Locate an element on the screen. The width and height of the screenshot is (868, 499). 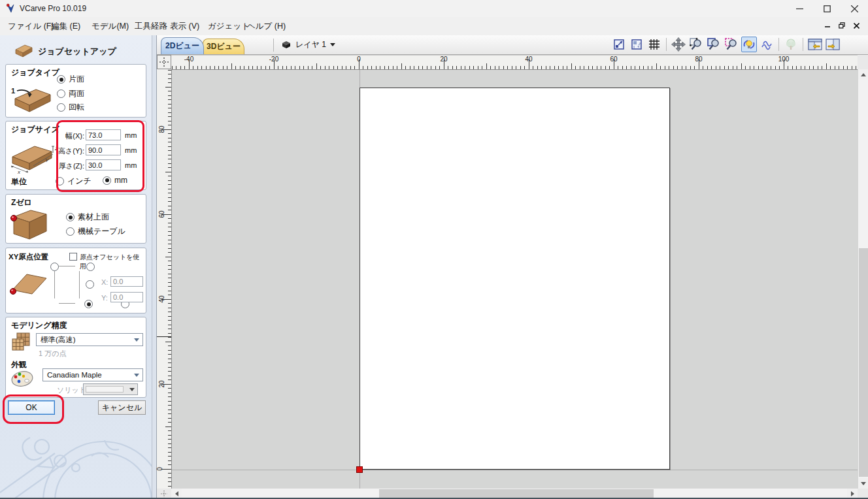
cancel-button: キャンセル is located at coordinates (122, 408).